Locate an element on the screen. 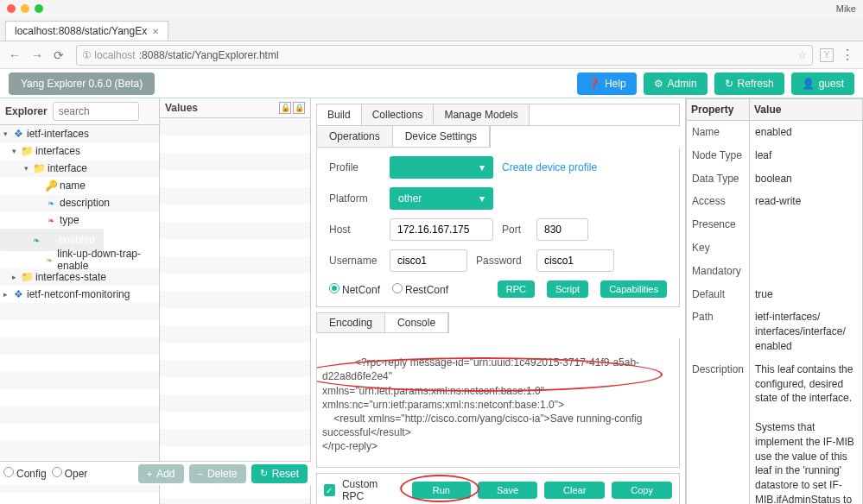 The height and width of the screenshot is (504, 863). password-label: Password is located at coordinates (502, 261).